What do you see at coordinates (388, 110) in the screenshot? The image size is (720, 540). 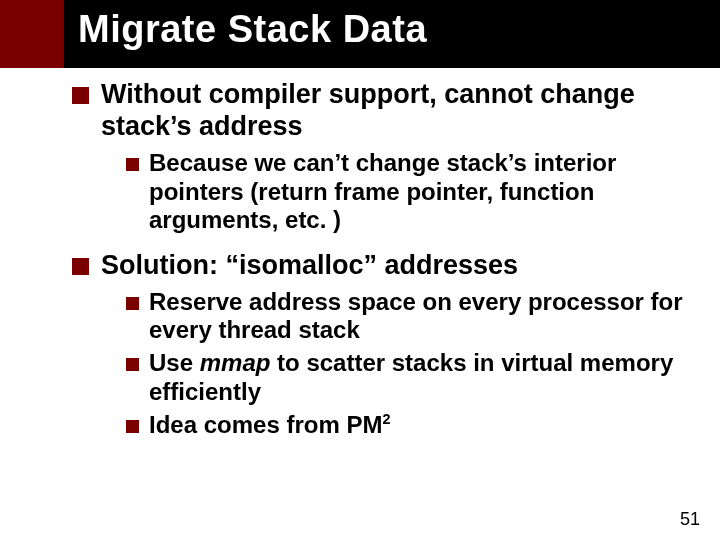 I see `bullet-level1: Without compiler support, cannot change …` at bounding box center [388, 110].